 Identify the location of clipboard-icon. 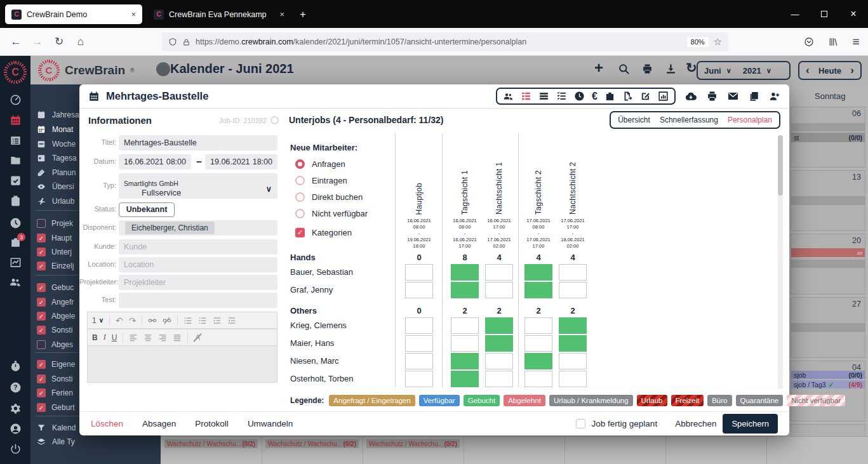
(15, 201).